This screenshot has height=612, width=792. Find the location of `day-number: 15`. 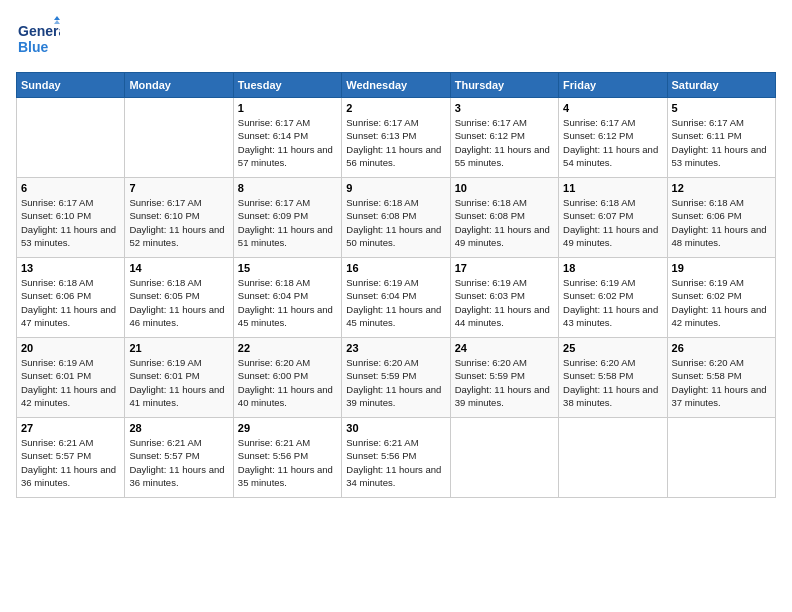

day-number: 15 is located at coordinates (288, 268).